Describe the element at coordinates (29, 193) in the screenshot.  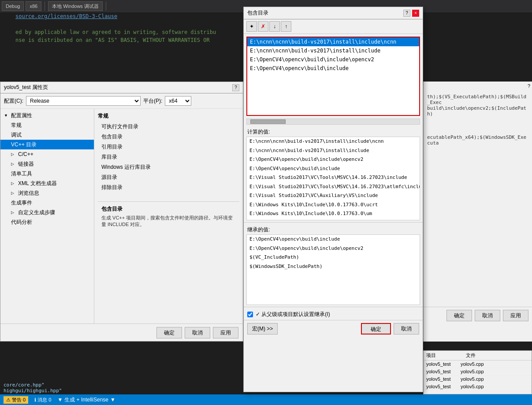
I see `tree-item-label: 浏览信息` at that location.